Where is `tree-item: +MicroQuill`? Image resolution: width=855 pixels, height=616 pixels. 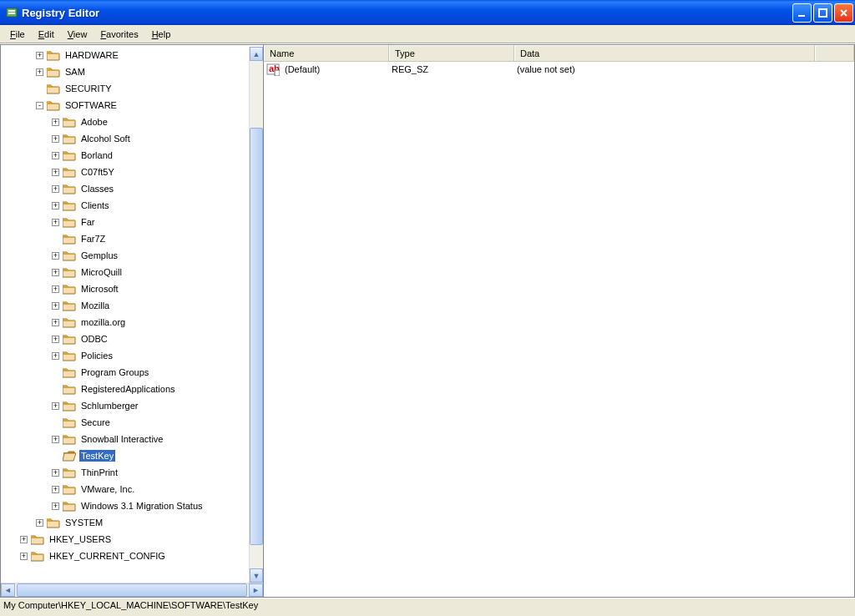
tree-item: +MicroQuill is located at coordinates (127, 272).